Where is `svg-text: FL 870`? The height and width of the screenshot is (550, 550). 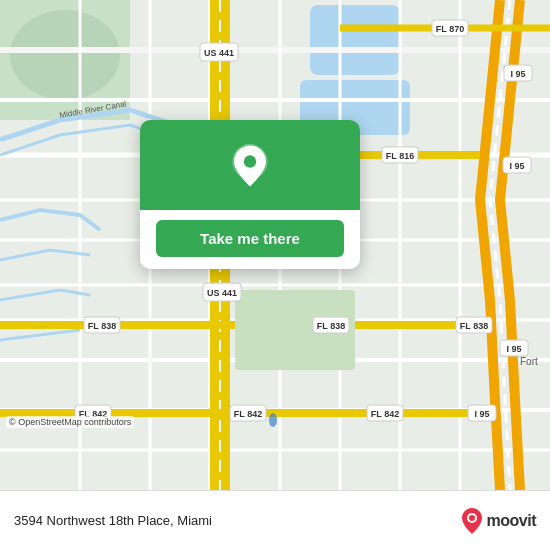
svg-text: FL 870 is located at coordinates (450, 29).